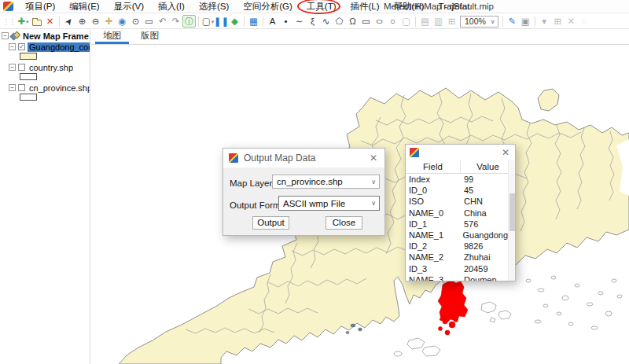 This screenshot has height=364, width=629. I want to click on tab-map: 地图, so click(112, 36).